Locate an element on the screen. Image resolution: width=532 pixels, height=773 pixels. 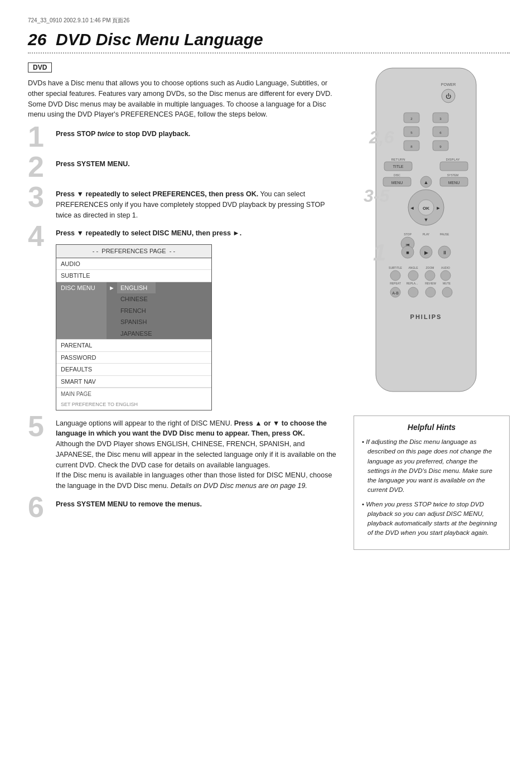
svg-text: PLAY is located at coordinates (426, 234).